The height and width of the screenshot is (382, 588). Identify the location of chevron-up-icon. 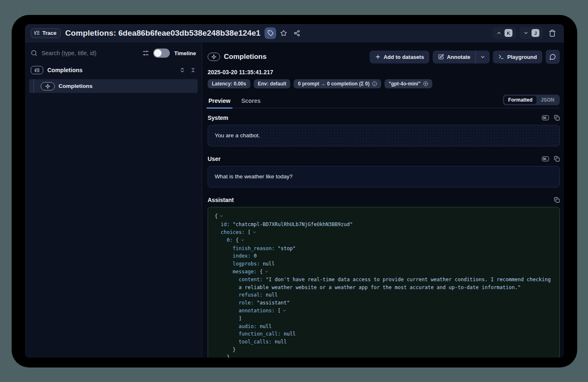
(499, 33).